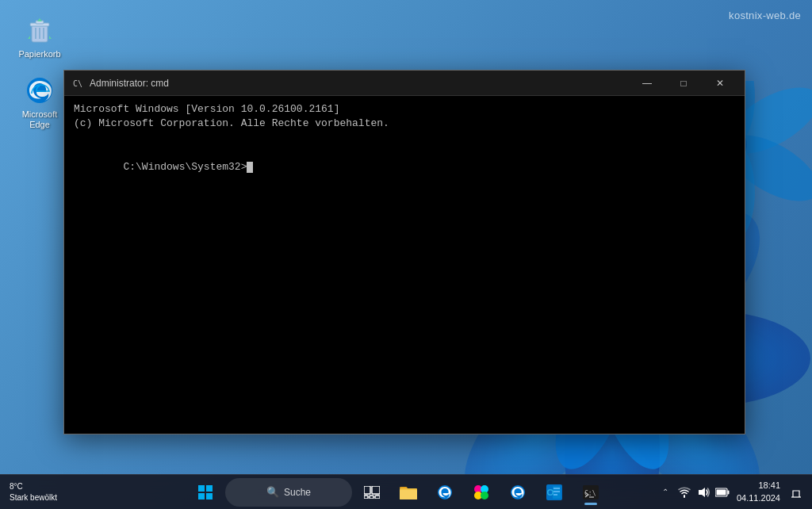 This screenshot has height=509, width=812. Describe the element at coordinates (518, 492) in the screenshot. I see `edge2-taskbar-icon` at that location.